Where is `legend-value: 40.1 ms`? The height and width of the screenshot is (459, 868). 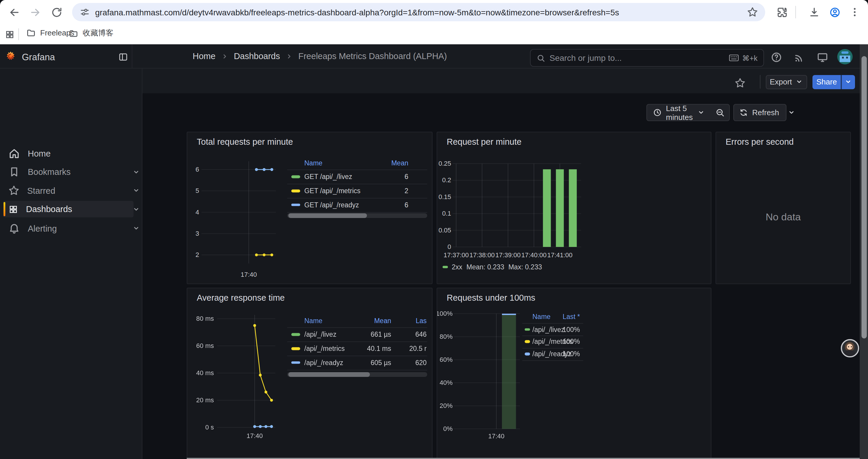
legend-value: 40.1 ms is located at coordinates (379, 348).